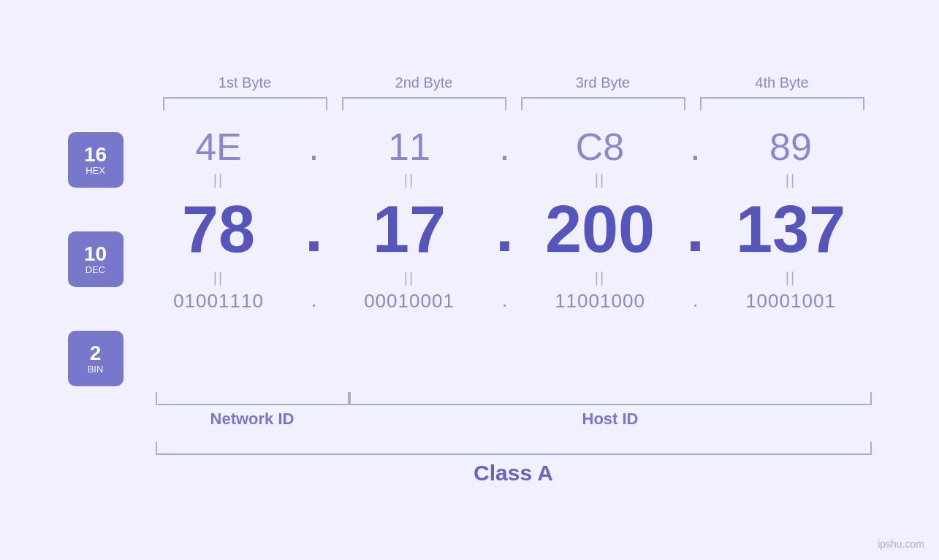 The width and height of the screenshot is (939, 560). Describe the element at coordinates (601, 147) in the screenshot. I see `hex-val-3: C8` at that location.